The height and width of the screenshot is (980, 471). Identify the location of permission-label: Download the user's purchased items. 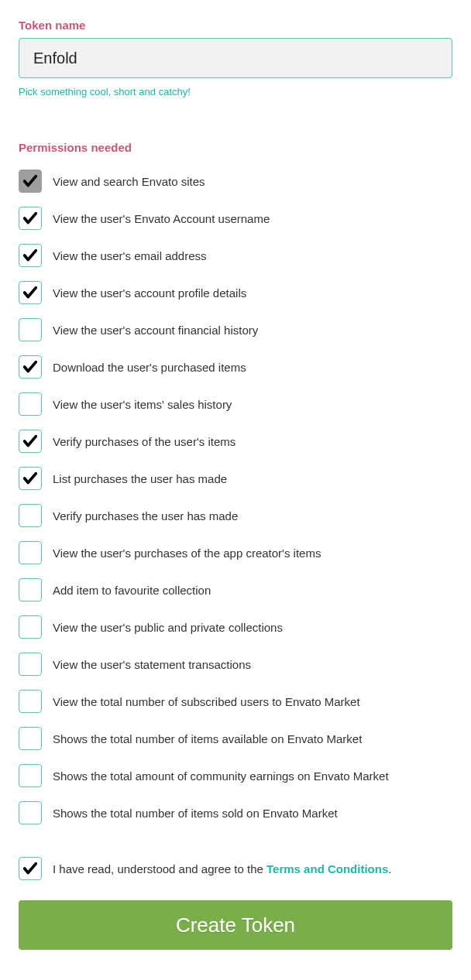
(150, 367).